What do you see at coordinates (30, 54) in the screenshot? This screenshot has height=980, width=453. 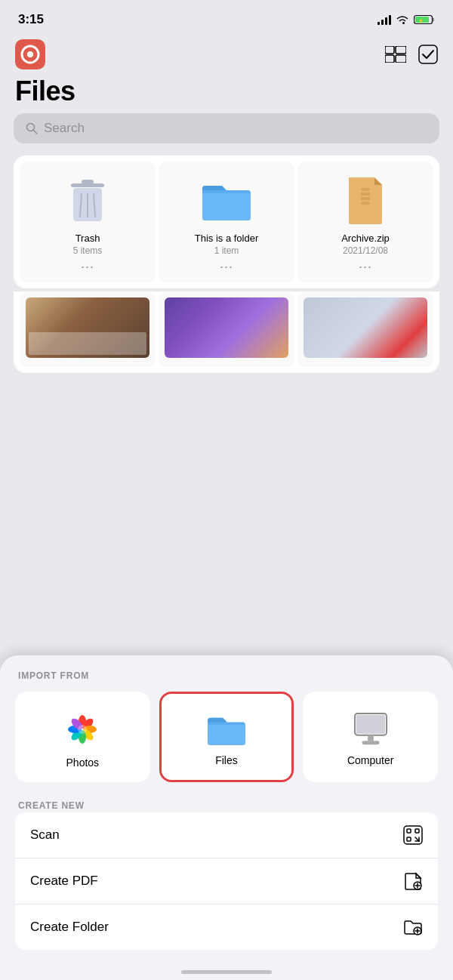 I see `app-logo` at bounding box center [30, 54].